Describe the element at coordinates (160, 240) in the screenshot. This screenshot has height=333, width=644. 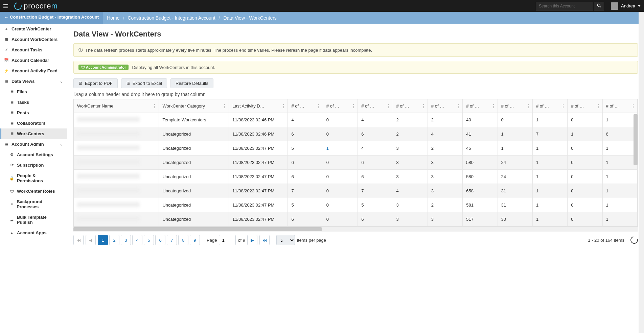
I see `pager-page-6: 6` at that location.